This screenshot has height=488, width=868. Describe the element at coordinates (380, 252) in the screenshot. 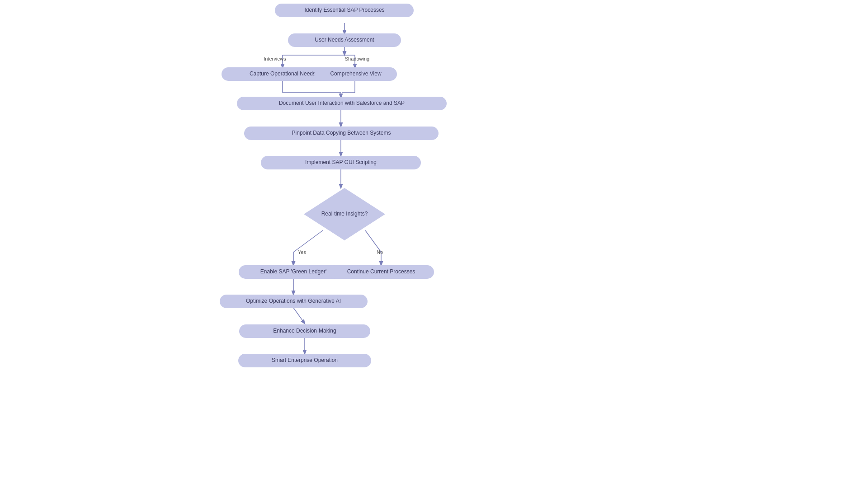

I see `no-label: No` at that location.